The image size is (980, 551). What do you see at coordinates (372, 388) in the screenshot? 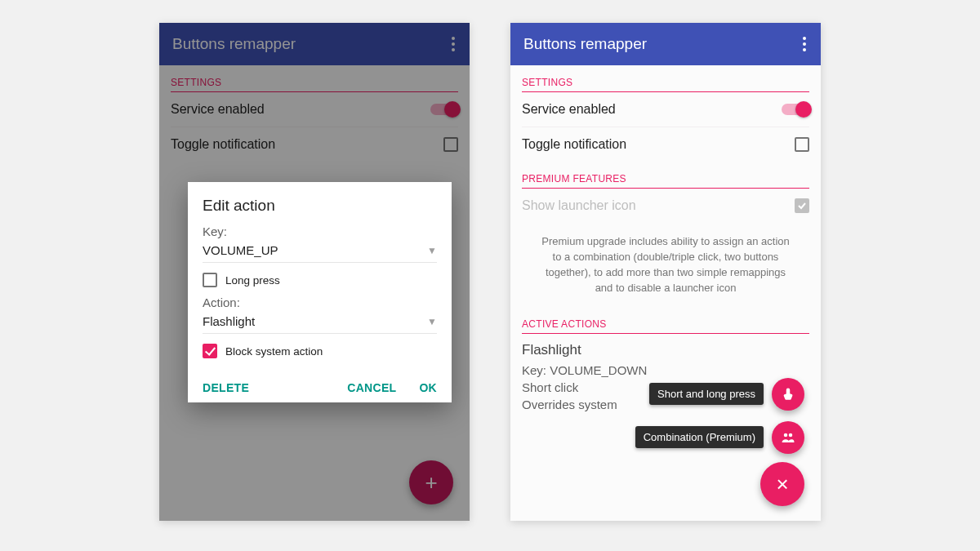
I see `cancel-button: CANCEL` at bounding box center [372, 388].